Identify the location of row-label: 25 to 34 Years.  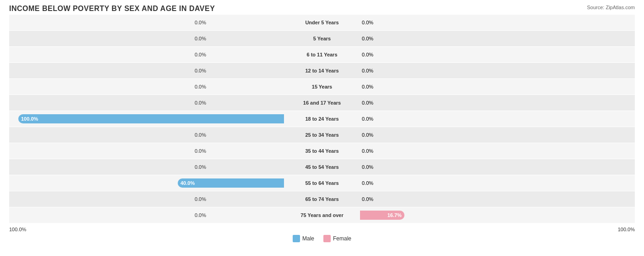
(322, 135).